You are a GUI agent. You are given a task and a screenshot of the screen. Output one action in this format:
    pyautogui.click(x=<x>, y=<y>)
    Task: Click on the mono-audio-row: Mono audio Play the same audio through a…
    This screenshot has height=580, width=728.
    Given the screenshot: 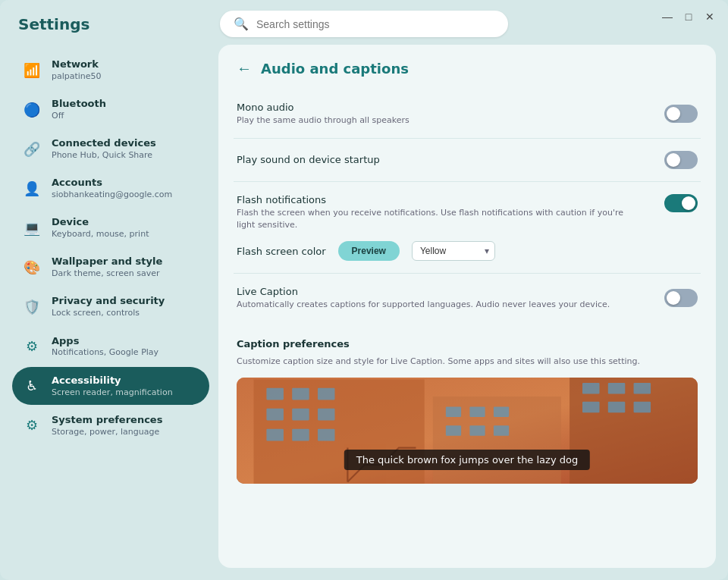 What is the action you would take?
    pyautogui.click(x=467, y=114)
    